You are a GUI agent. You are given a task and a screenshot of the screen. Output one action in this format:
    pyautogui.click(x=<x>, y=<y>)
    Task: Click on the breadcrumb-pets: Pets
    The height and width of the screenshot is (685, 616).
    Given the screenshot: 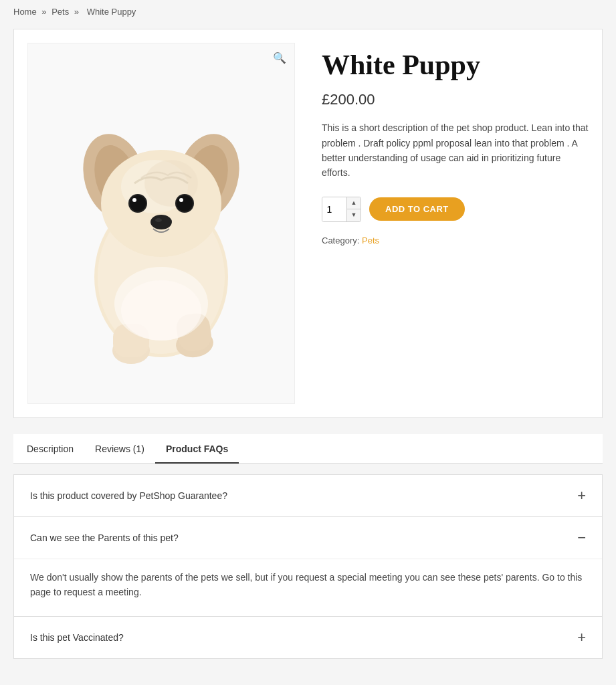 What is the action you would take?
    pyautogui.click(x=60, y=12)
    